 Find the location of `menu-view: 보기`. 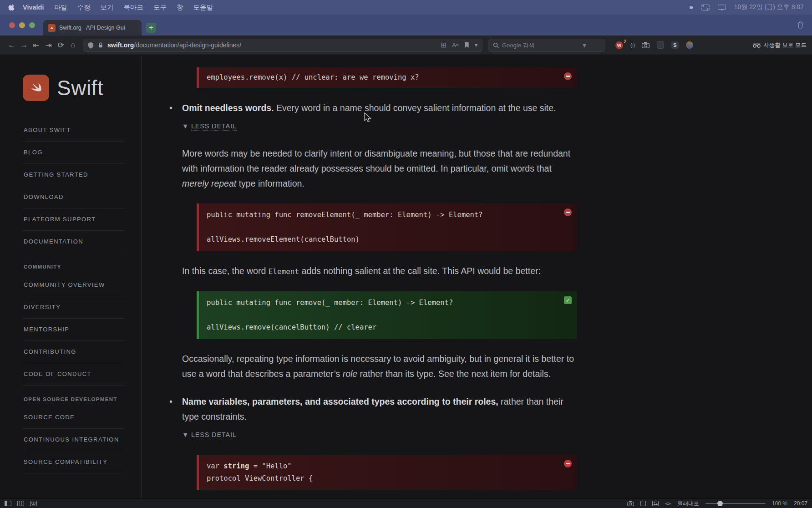

menu-view: 보기 is located at coordinates (107, 7).